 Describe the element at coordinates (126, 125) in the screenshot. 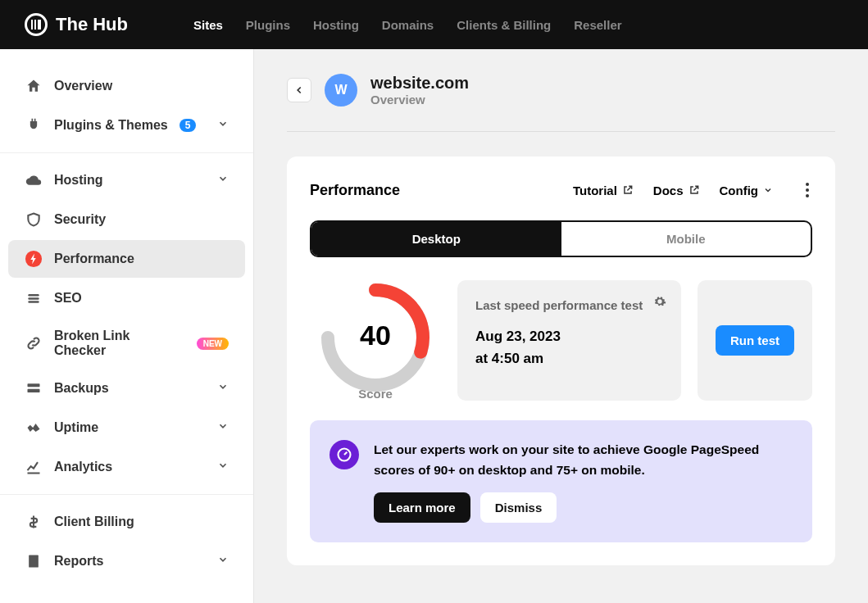

I see `sidebar-item-plugins: Plugins & Themes 5` at that location.